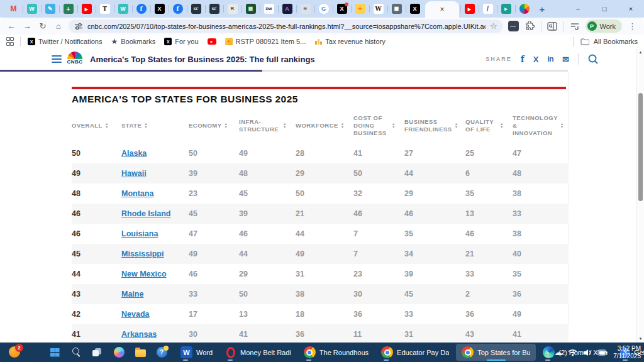 Image resolution: width=644 pixels, height=362 pixels. What do you see at coordinates (132, 294) in the screenshot?
I see `state-link: Maine` at bounding box center [132, 294].